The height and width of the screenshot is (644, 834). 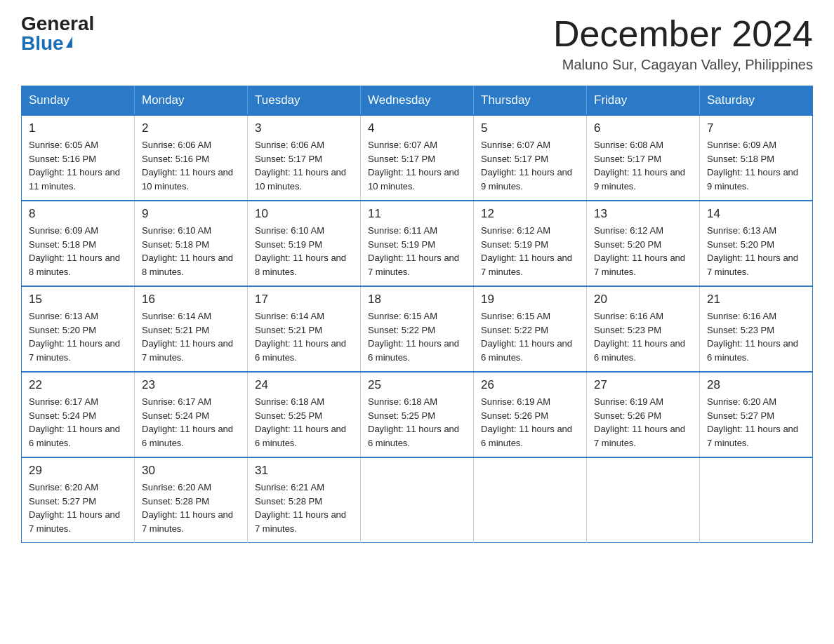 I want to click on day-number: 2, so click(x=191, y=128).